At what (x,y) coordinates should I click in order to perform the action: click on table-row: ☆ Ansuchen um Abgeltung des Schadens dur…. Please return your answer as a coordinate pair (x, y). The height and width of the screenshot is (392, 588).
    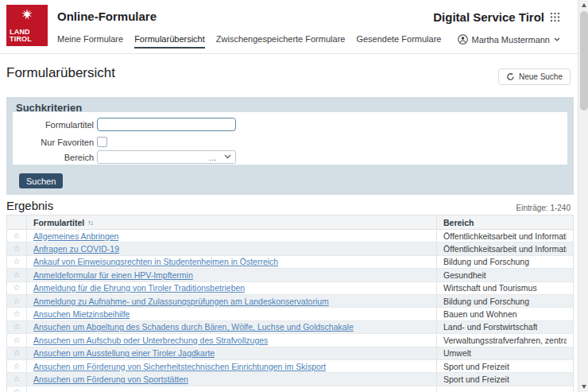
    Looking at the image, I should click on (290, 328).